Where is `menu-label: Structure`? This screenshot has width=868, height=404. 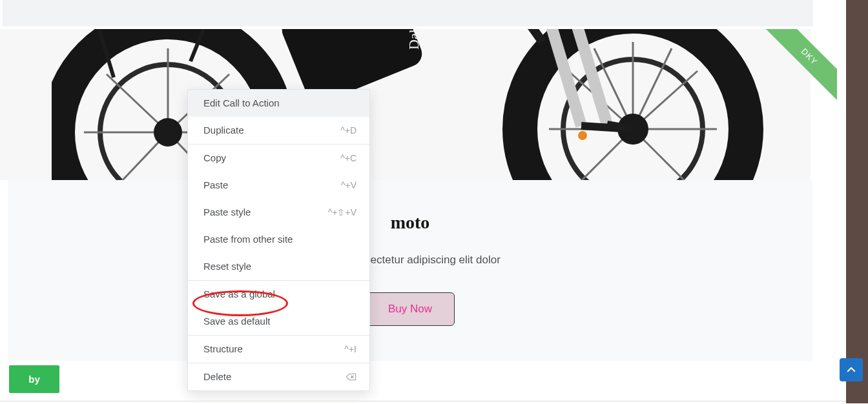
menu-label: Structure is located at coordinates (223, 348).